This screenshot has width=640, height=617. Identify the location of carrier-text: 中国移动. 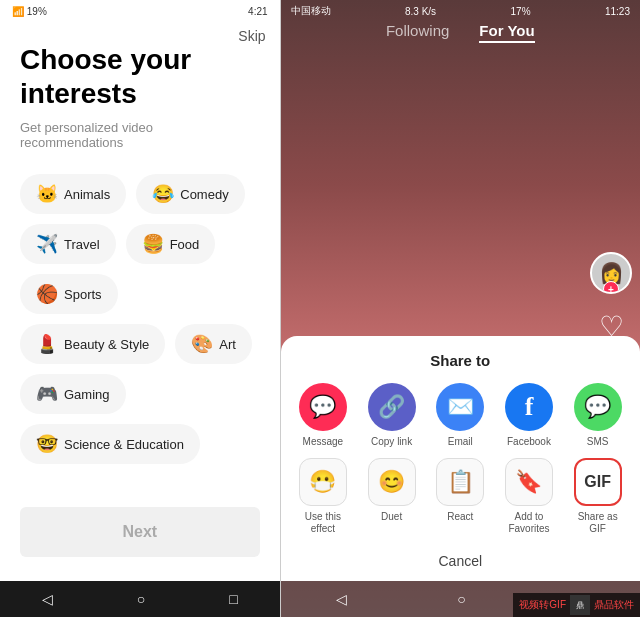
(311, 11).